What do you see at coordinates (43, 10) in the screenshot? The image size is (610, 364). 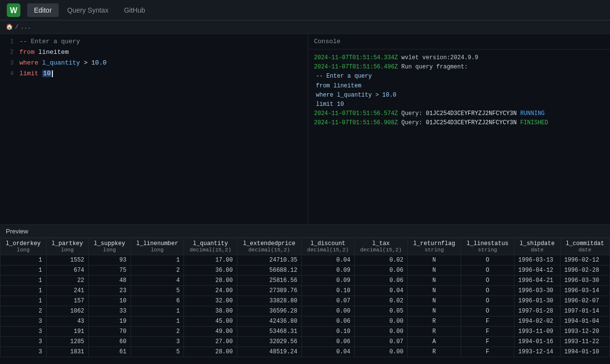 I see `tab-editor: Editor` at bounding box center [43, 10].